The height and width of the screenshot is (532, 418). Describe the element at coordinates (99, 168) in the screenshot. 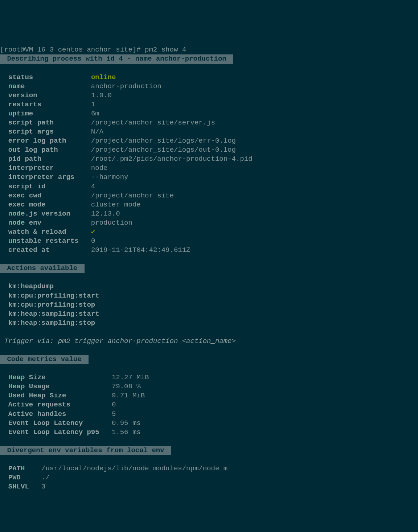

I see `kv-val: node` at that location.